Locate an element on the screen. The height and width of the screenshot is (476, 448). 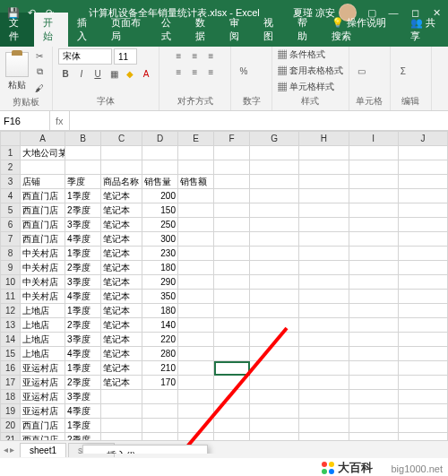
row-header: 11 is located at coordinates (11, 297).